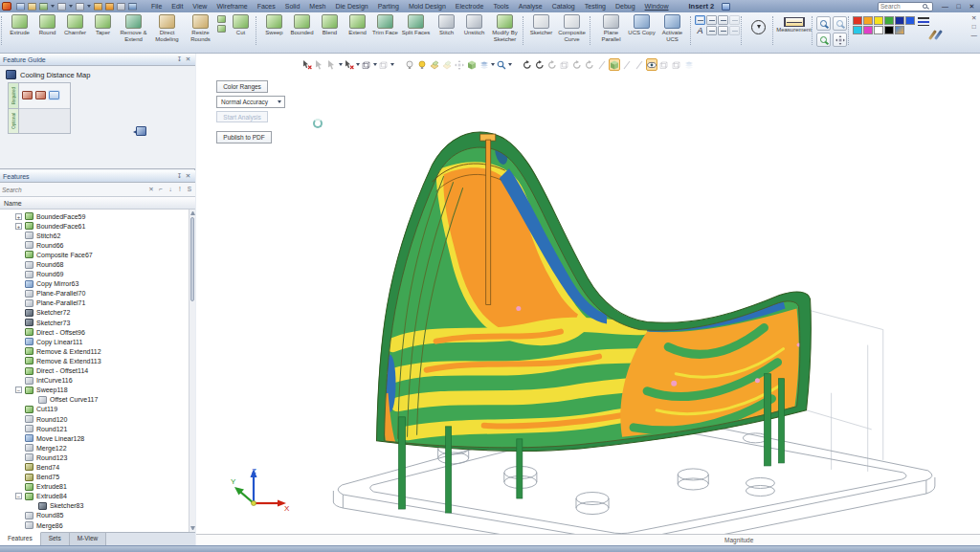 This screenshot has height=552, width=980. I want to click on selection-box-icon, so click(367, 65).